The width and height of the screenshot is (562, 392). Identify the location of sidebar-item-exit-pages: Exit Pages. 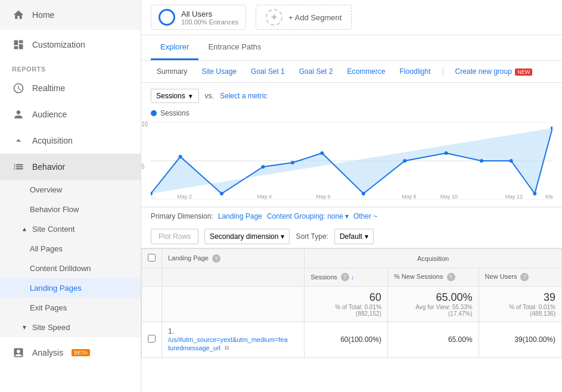
(70, 307).